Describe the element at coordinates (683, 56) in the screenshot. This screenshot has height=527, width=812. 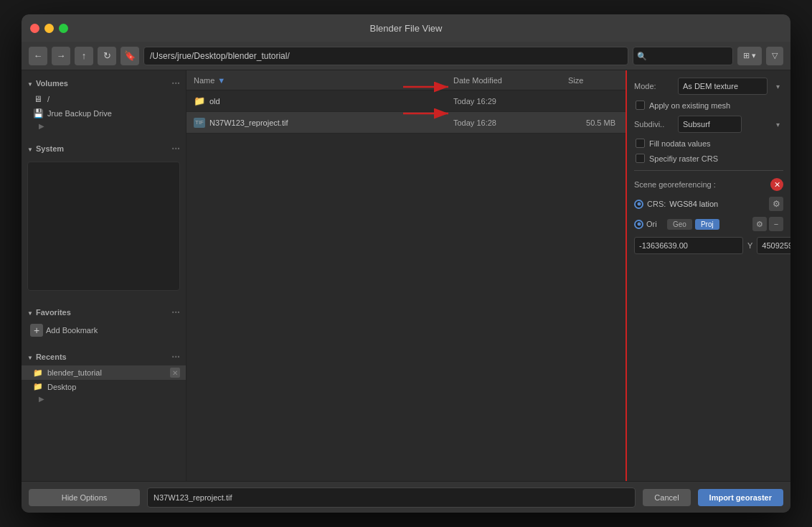
I see `search-input` at that location.